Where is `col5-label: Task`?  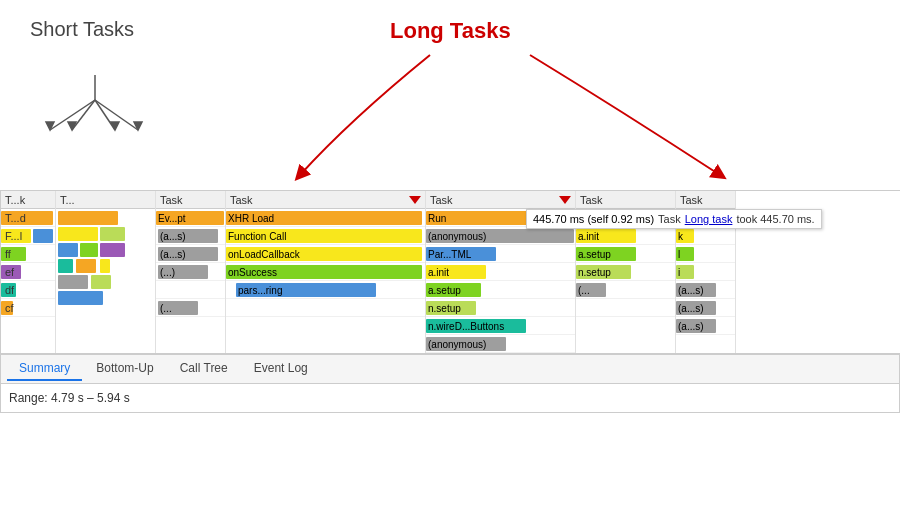 col5-label: Task is located at coordinates (442, 200).